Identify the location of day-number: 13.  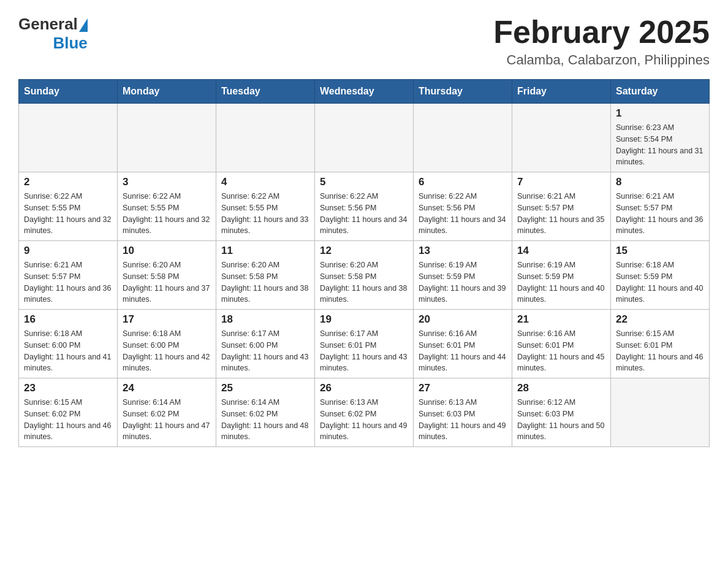
(463, 251).